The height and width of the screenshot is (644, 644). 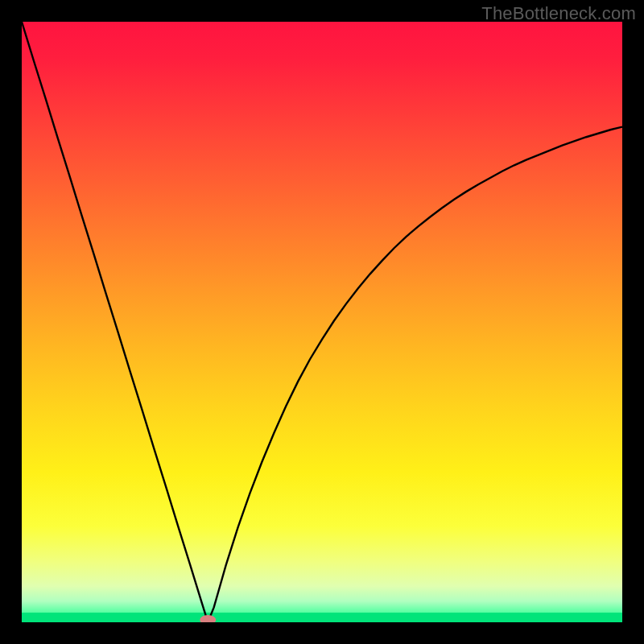 I want to click on watermark-text: TheBottleneck.com, so click(x=559, y=14).